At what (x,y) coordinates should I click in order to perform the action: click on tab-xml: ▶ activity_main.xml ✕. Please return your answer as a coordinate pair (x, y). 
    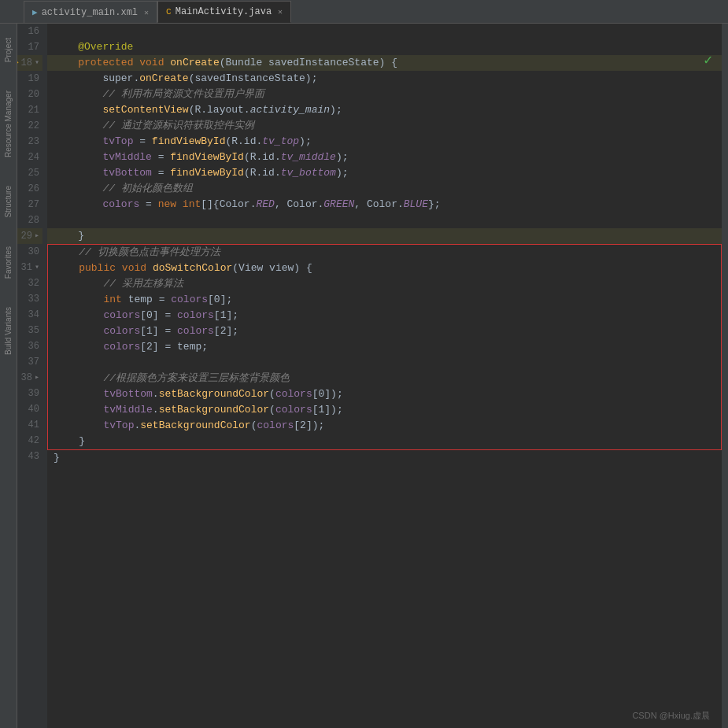
    Looking at the image, I should click on (91, 12).